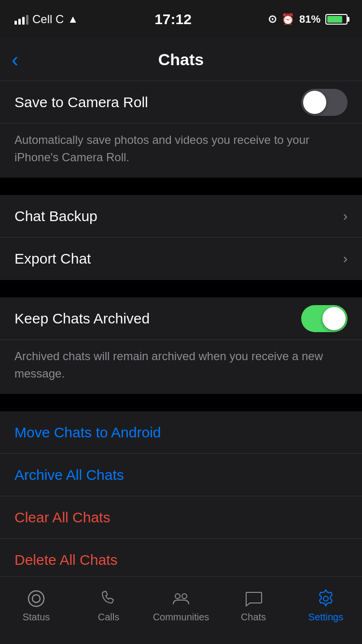  Describe the element at coordinates (15, 60) in the screenshot. I see `back-button: ‹` at that location.